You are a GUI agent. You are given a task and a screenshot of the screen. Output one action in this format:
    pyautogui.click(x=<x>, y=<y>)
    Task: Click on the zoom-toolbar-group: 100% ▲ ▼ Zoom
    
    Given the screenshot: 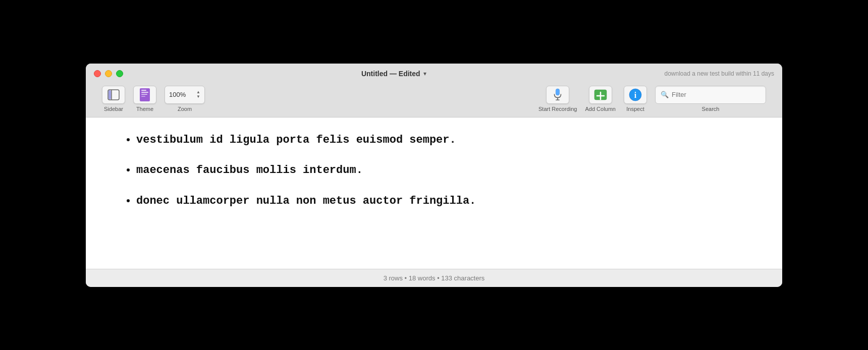 What is the action you would take?
    pyautogui.click(x=185, y=99)
    